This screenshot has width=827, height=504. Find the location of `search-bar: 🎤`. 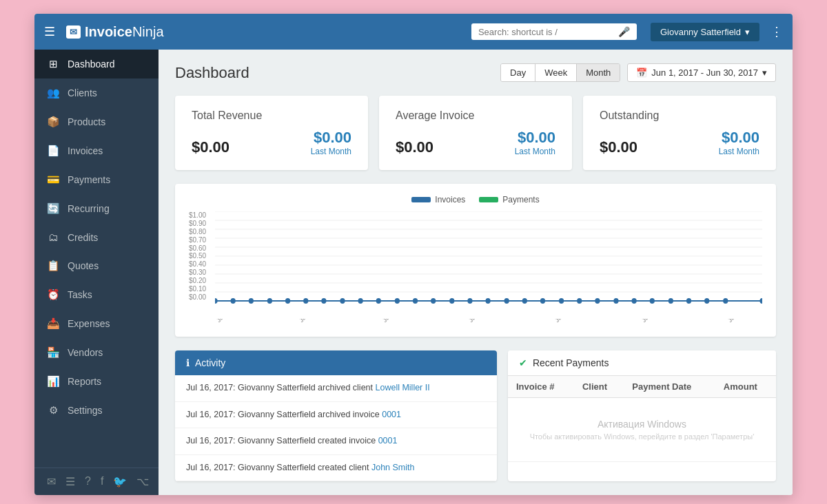

search-bar: 🎤 is located at coordinates (554, 32).